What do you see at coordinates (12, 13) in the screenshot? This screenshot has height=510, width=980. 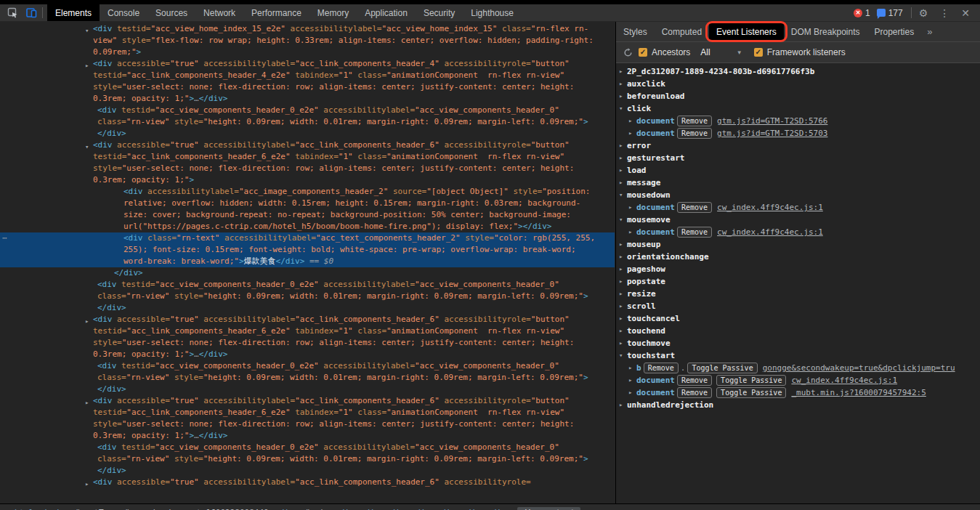 I see `inspect-element-icon` at bounding box center [12, 13].